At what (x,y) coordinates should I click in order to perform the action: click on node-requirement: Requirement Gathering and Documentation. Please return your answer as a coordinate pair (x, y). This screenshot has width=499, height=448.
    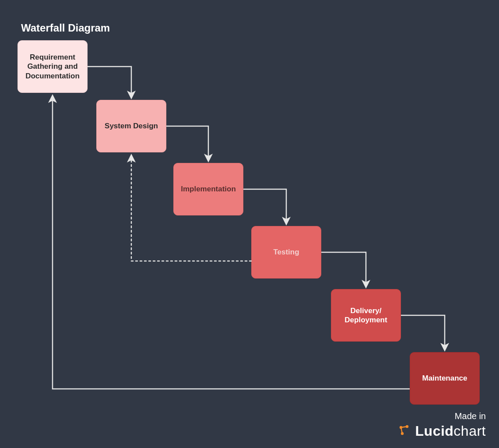
    Looking at the image, I should click on (53, 67).